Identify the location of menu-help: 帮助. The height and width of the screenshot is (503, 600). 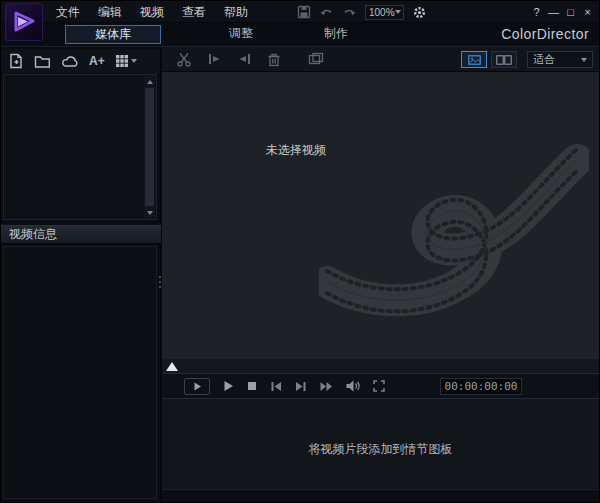
(236, 12).